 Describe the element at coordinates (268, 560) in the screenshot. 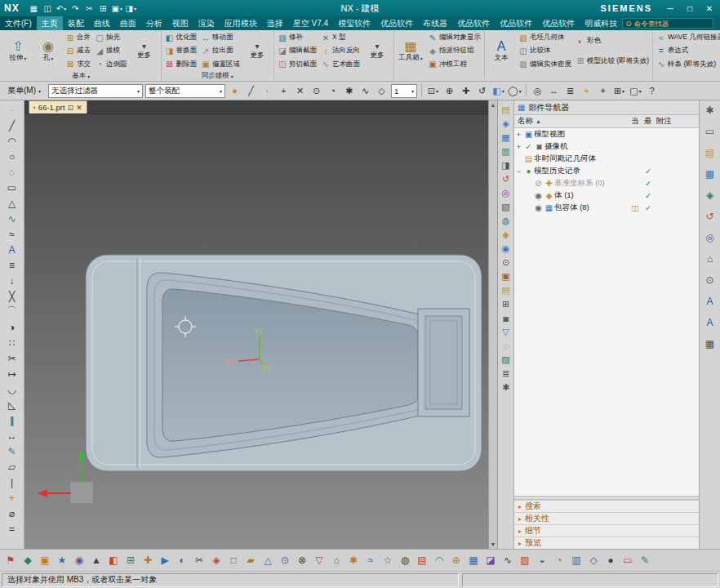

I see `bottom-tool-icon: △` at that location.